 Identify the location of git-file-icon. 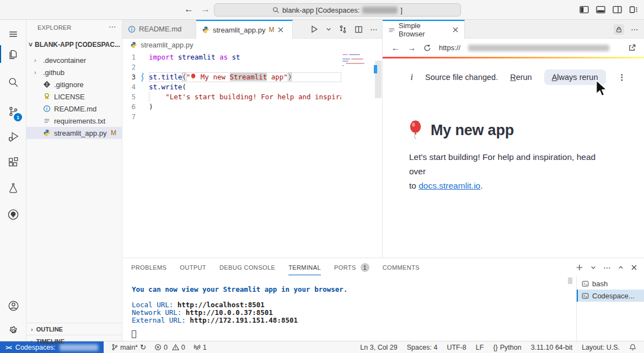
(47, 84).